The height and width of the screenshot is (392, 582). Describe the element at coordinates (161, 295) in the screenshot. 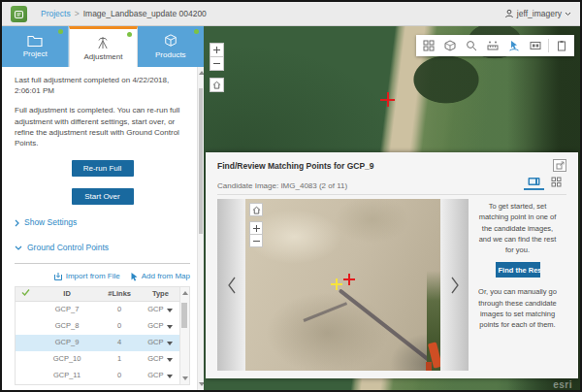

I see `column-header-type: Type` at that location.